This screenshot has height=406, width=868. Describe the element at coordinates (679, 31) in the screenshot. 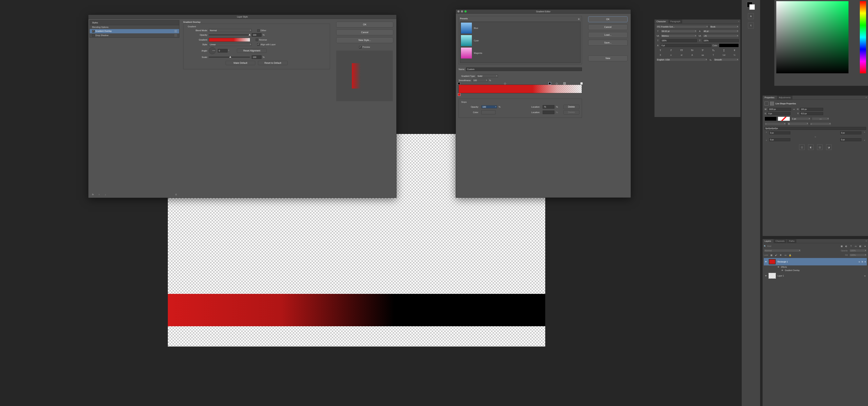

I see `font-size-input: 59.52 pt` at that location.